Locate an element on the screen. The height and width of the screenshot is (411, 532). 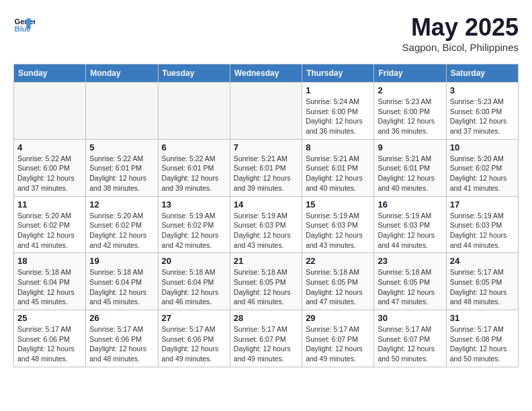
day-info: Sunrise: 5:22 AM Sunset: 6:00 PM Dayligh… is located at coordinates (50, 173).